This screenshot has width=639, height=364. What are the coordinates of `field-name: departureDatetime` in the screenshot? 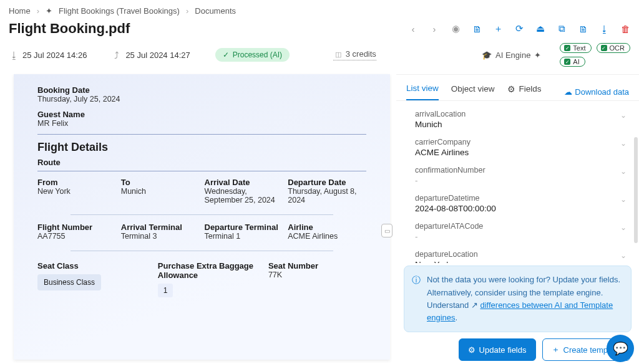 It's located at (522, 198).